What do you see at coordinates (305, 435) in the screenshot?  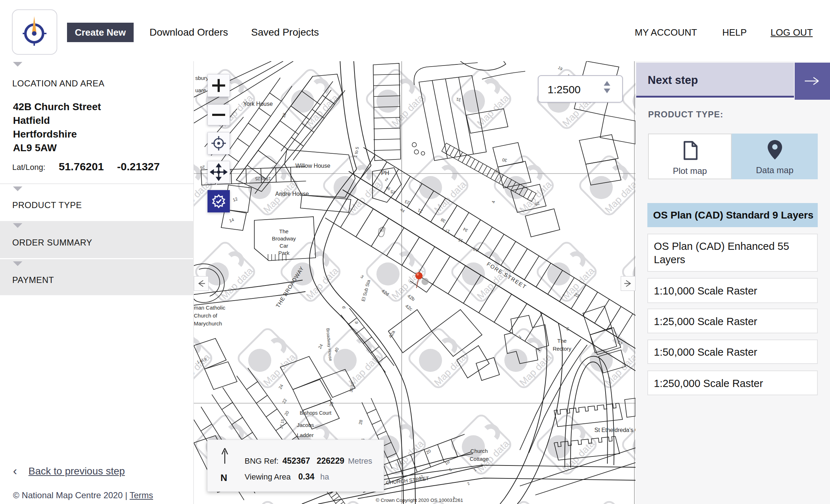 I see `svg-text: Ladder` at bounding box center [305, 435].